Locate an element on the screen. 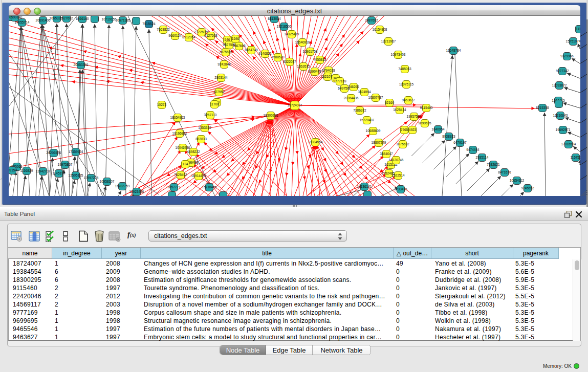  svg-text: 39154 is located at coordinates (13, 170).